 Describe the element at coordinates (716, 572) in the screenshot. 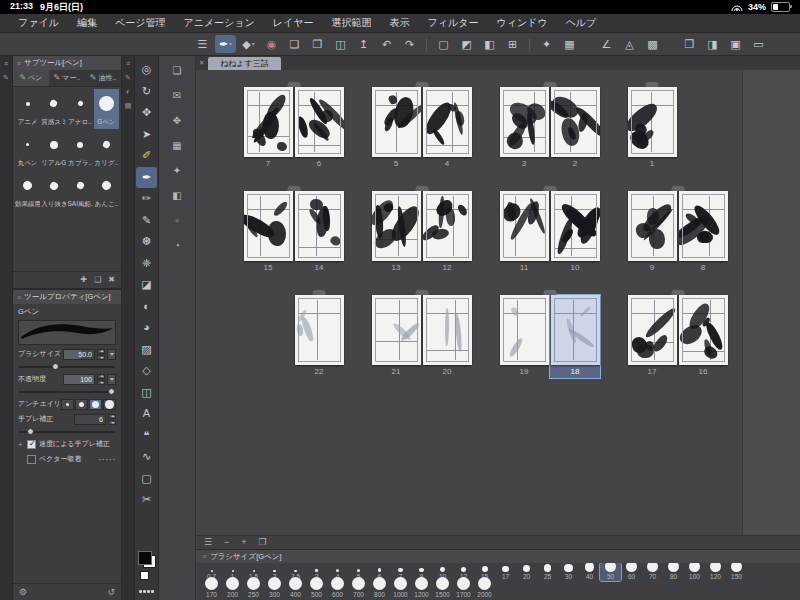

I see `brush-size-120: 120` at that location.